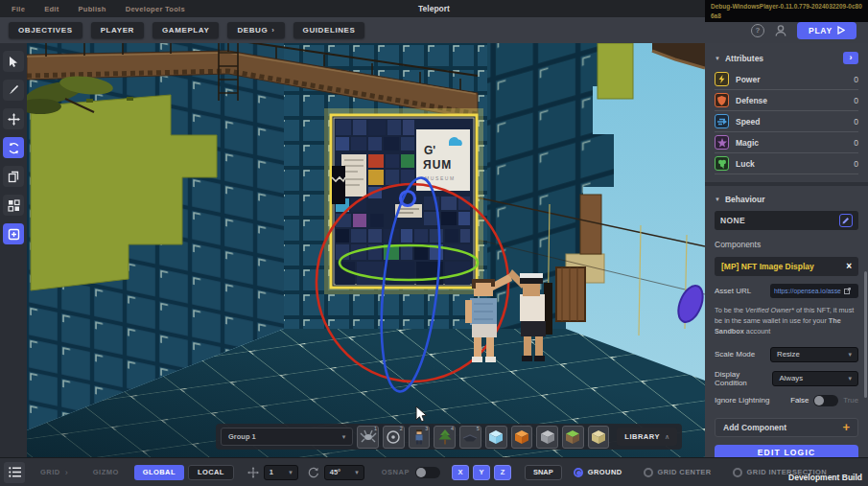  I want to click on attribute-row-magic: Magic 0, so click(786, 143).